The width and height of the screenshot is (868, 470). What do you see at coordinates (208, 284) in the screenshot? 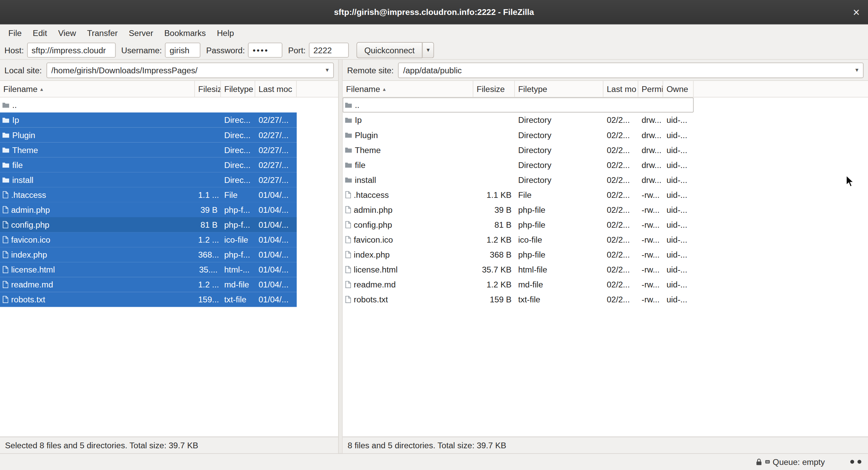
I see `cell-size: 1.2 ...` at bounding box center [208, 284].